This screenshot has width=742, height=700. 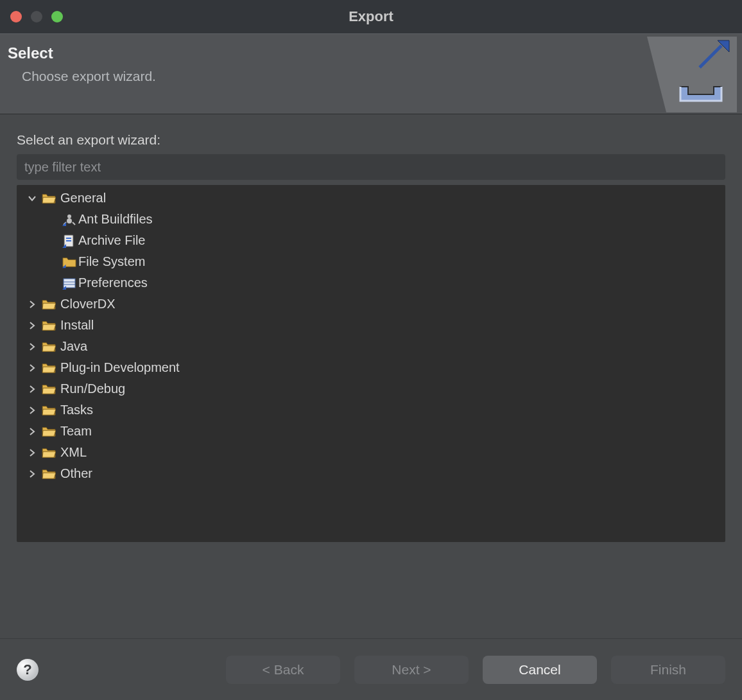 What do you see at coordinates (76, 432) in the screenshot?
I see `tree-folder-label: Team` at bounding box center [76, 432].